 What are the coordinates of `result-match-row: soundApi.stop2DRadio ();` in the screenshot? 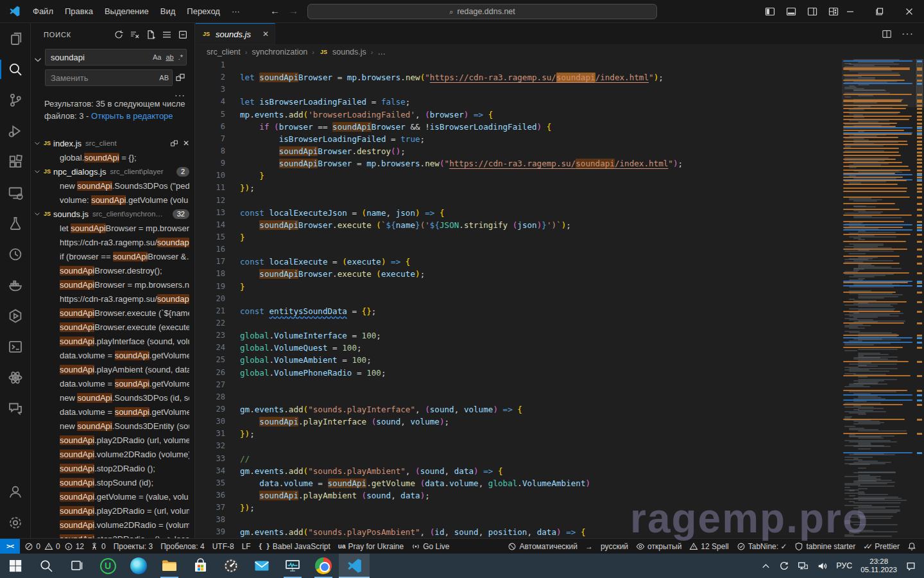 It's located at (113, 468).